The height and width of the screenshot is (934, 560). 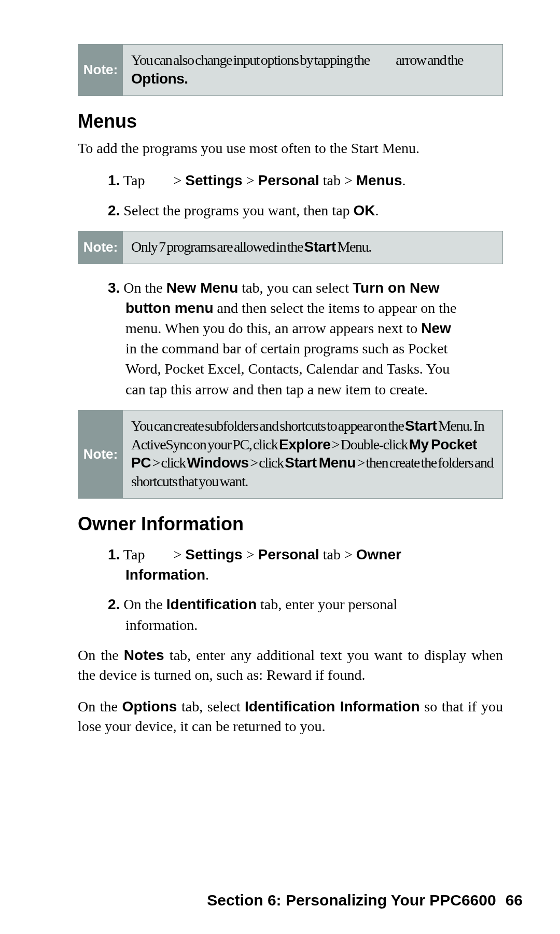 What do you see at coordinates (313, 70) in the screenshot?
I see `note-body: You can also change input options by tap…` at bounding box center [313, 70].